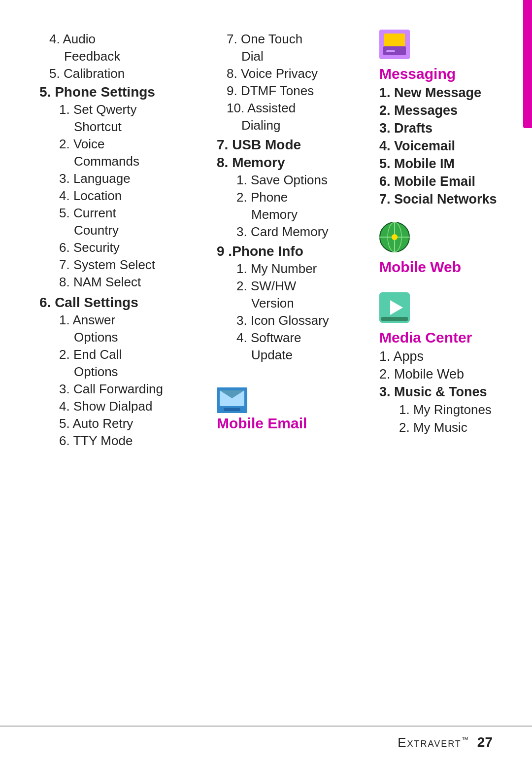 Image resolution: width=532 pixels, height=765 pixels. I want to click on mediacenter-icon-box, so click(441, 310).